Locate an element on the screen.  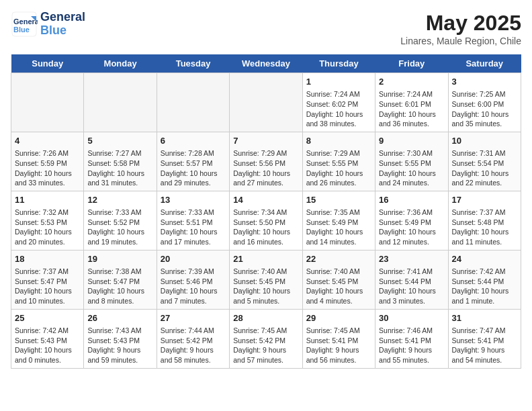
day-number: 12 is located at coordinates (120, 200).